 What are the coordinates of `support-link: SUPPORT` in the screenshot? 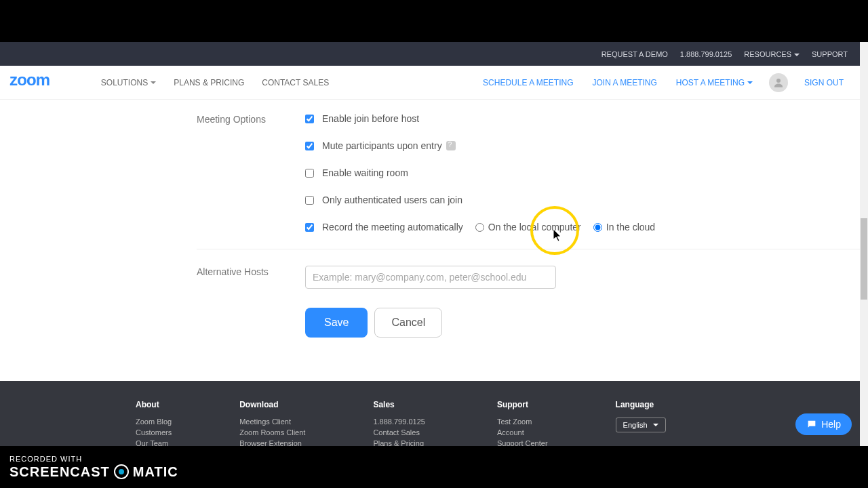 It's located at (830, 54).